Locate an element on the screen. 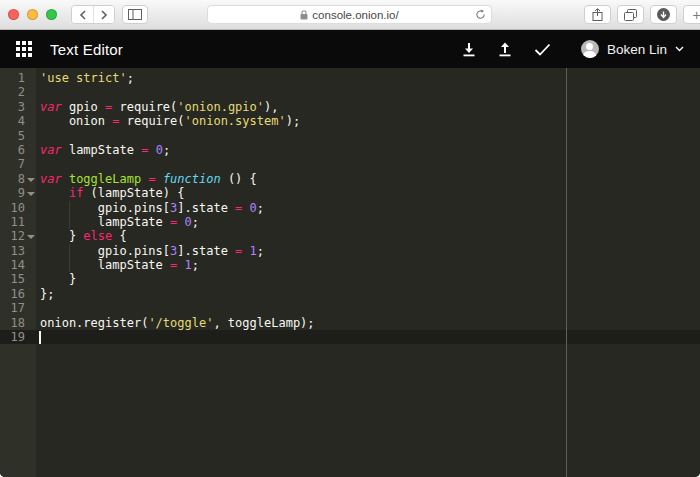 The width and height of the screenshot is (700, 477). user-menu: Boken Lin is located at coordinates (632, 49).